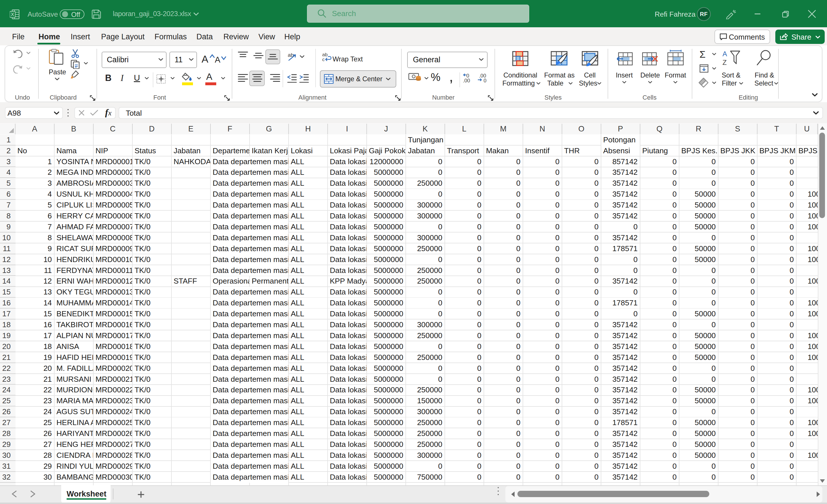  What do you see at coordinates (725, 54) in the screenshot?
I see `svg-text: A` at bounding box center [725, 54].